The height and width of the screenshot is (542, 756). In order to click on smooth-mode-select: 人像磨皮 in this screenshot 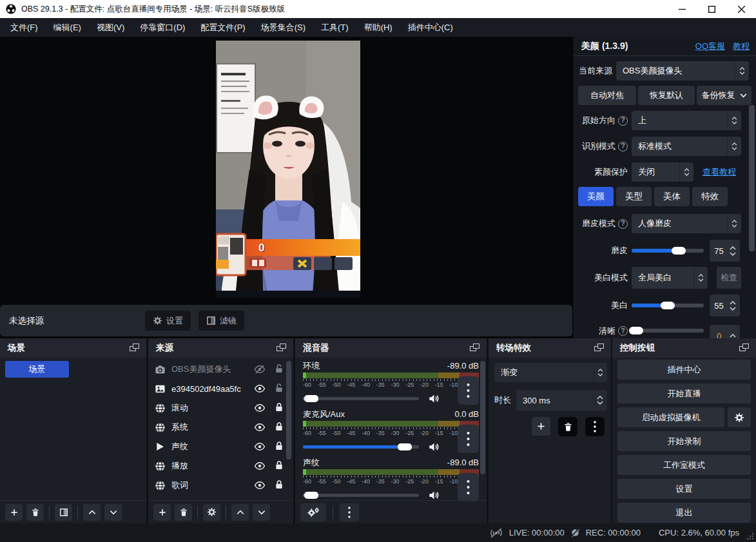, I will do `click(686, 224)`.